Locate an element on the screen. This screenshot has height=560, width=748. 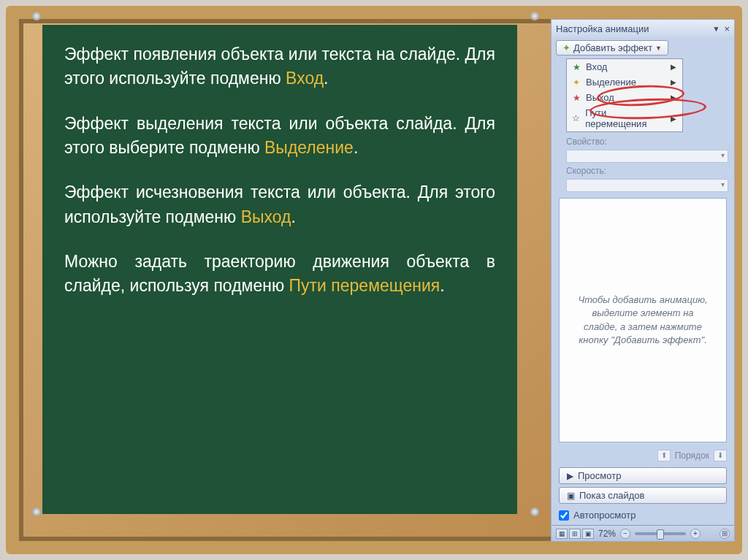
slideshow-icon: ▣ is located at coordinates (571, 496).